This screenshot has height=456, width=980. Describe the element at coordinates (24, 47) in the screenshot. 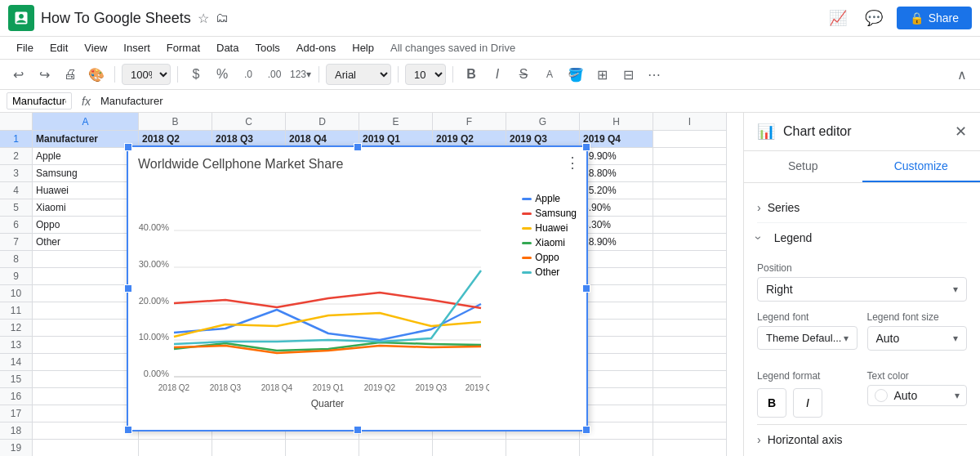

I see `menu-file: File` at that location.